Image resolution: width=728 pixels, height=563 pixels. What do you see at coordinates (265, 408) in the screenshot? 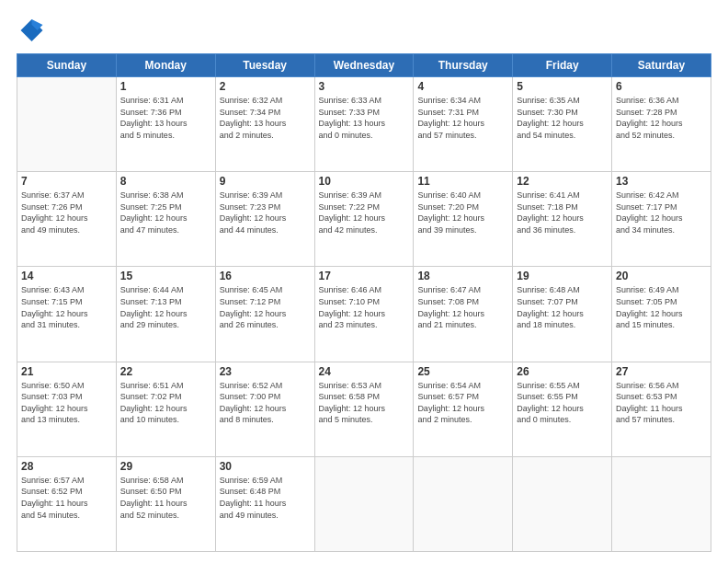
I see `calendar-cell: 23Sunrise: 6:52 AM Sunset: 7:00 PM Dayli…` at bounding box center [265, 408].